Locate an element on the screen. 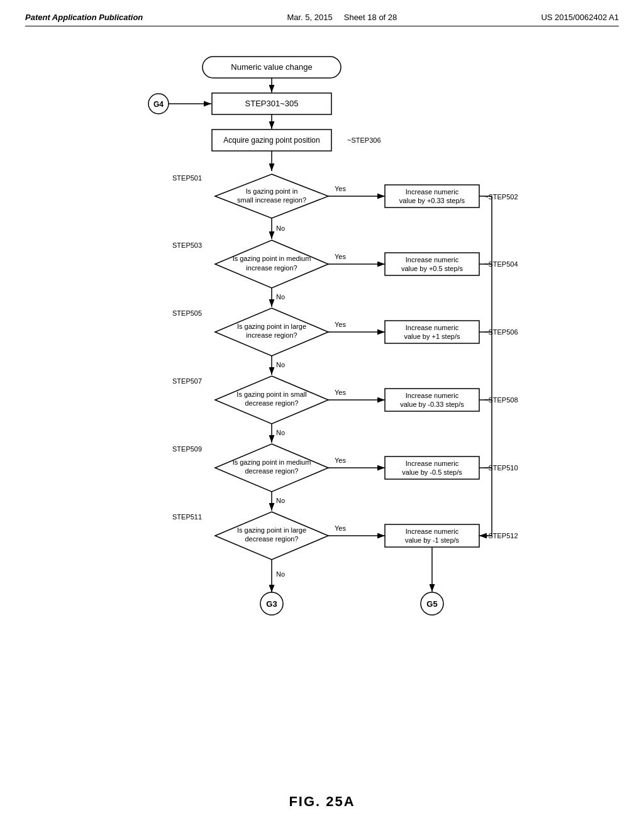 The height and width of the screenshot is (830, 644). g4-label: G4 is located at coordinates (158, 104).